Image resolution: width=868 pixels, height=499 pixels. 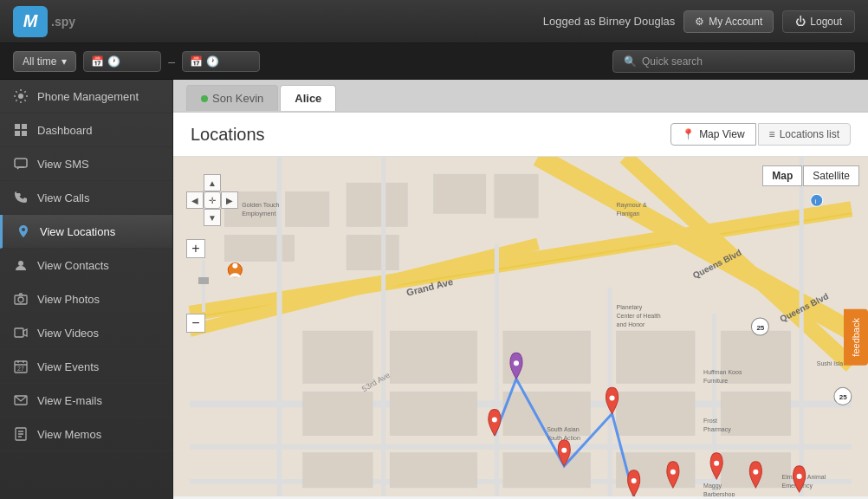 I want to click on sidebar-item-label: View Calls, so click(x=63, y=198).